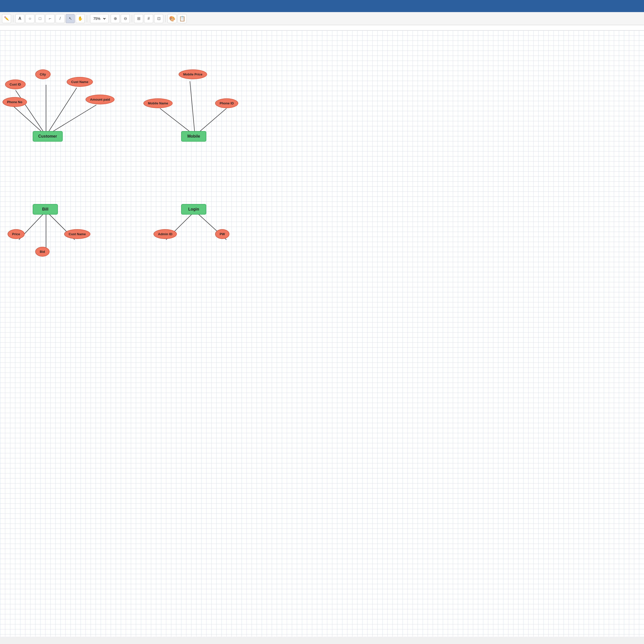 Image resolution: width=644 pixels, height=644 pixels. I want to click on select-tool-btn: ↖, so click(70, 19).